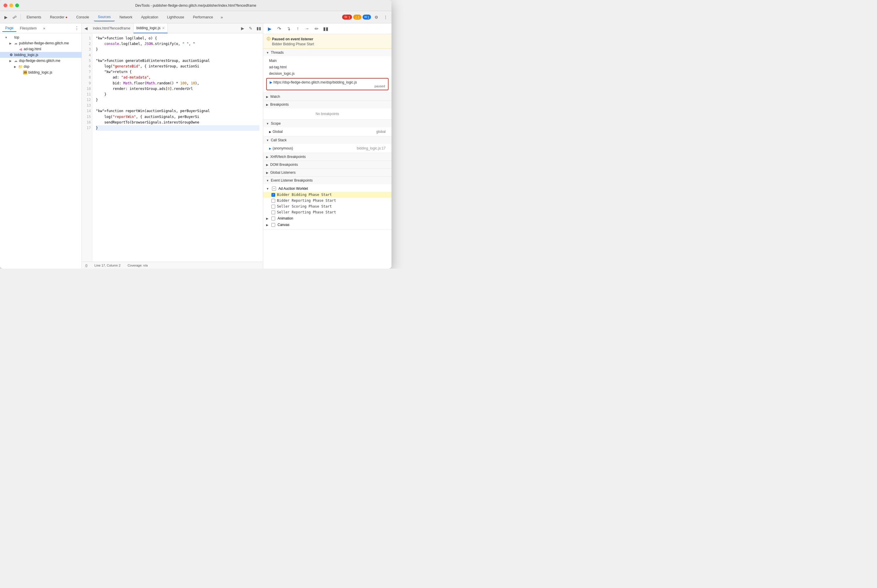 The image size is (877, 588). I want to click on tab-network: Network, so click(126, 17).